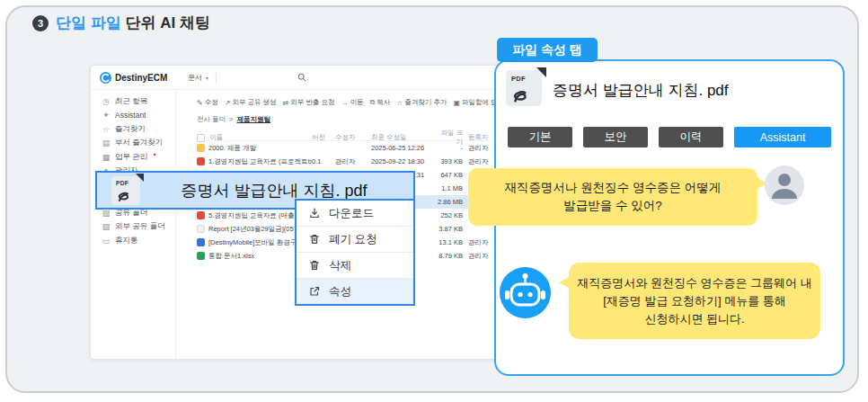 This screenshot has height=402, width=868. I want to click on column-header: 이름, so click(254, 138).